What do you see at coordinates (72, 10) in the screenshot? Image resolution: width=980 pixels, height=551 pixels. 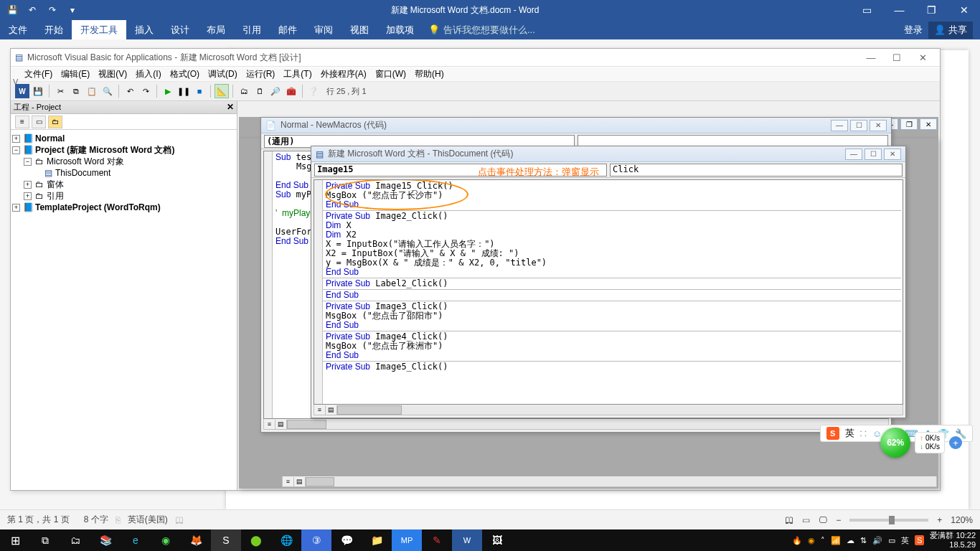 I see `qat-dropdown-icon: ▾` at bounding box center [72, 10].